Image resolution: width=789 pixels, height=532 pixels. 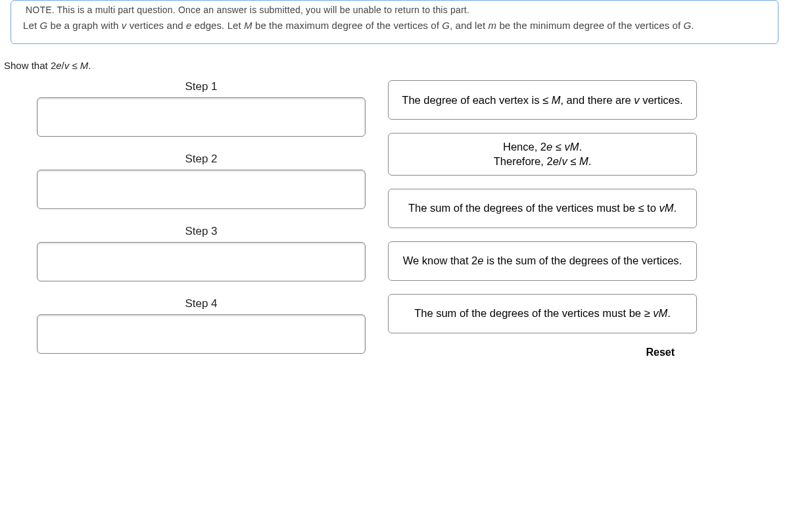 What do you see at coordinates (542, 100) in the screenshot?
I see `choice-degree-each-vertex: The degree of each vertex is ≤ M, and th…` at bounding box center [542, 100].